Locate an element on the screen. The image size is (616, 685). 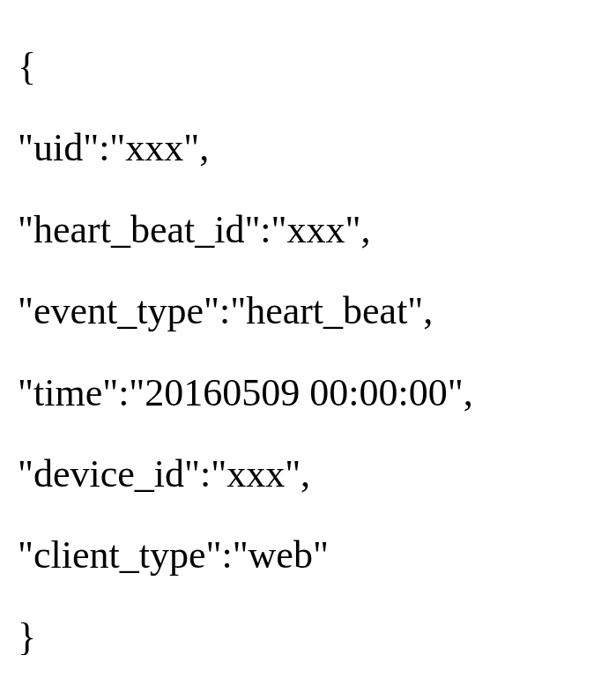
json-field-event-type: "event_type":"heart_beat", is located at coordinates (308, 311).